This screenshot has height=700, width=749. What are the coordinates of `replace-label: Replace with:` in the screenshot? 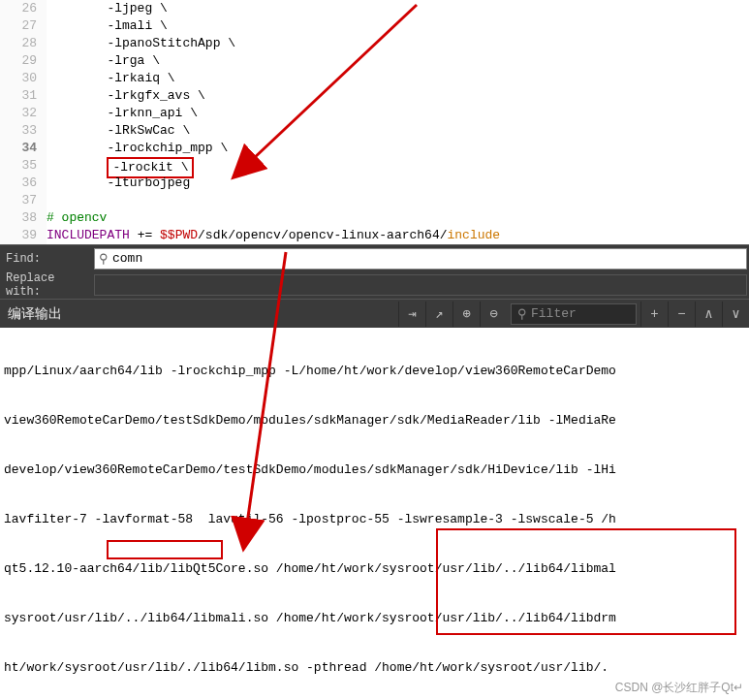 It's located at (47, 285).